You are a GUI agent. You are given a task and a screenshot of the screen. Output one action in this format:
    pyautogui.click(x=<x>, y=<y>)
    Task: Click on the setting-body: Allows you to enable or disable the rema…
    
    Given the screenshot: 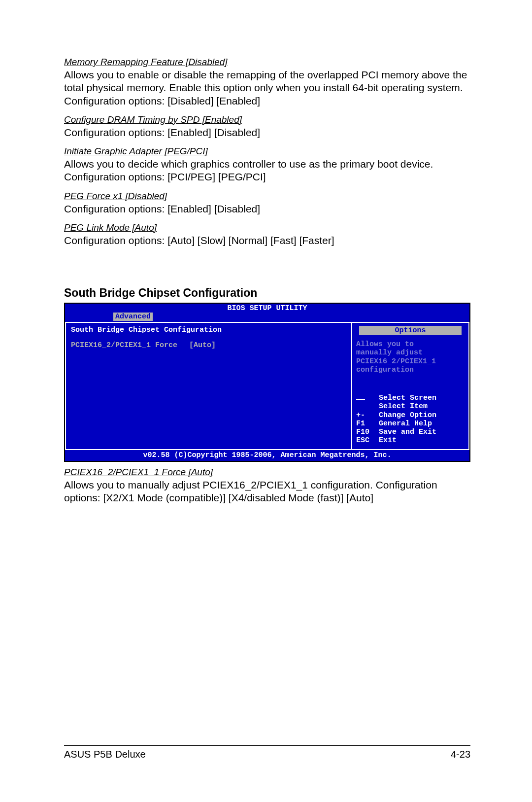 What is the action you would take?
    pyautogui.click(x=267, y=88)
    